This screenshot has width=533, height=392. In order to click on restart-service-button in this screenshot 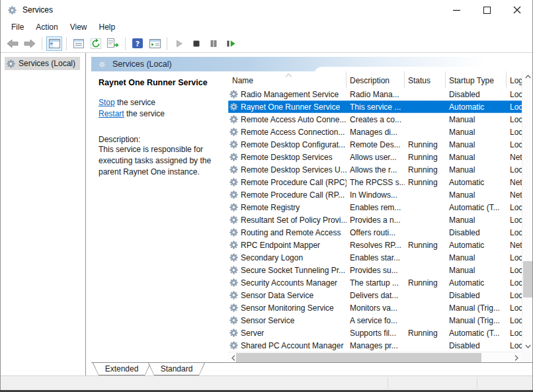, I will do `click(231, 44)`.